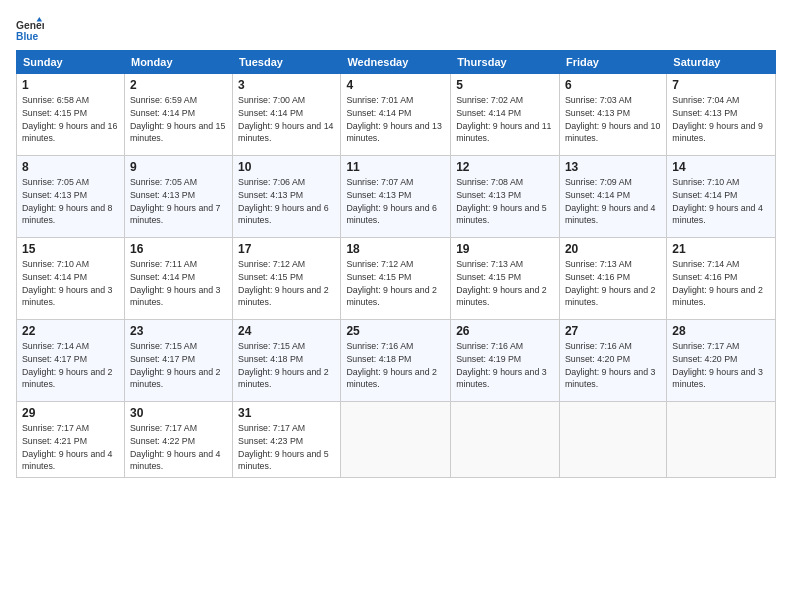  I want to click on day-number: 2, so click(178, 85).